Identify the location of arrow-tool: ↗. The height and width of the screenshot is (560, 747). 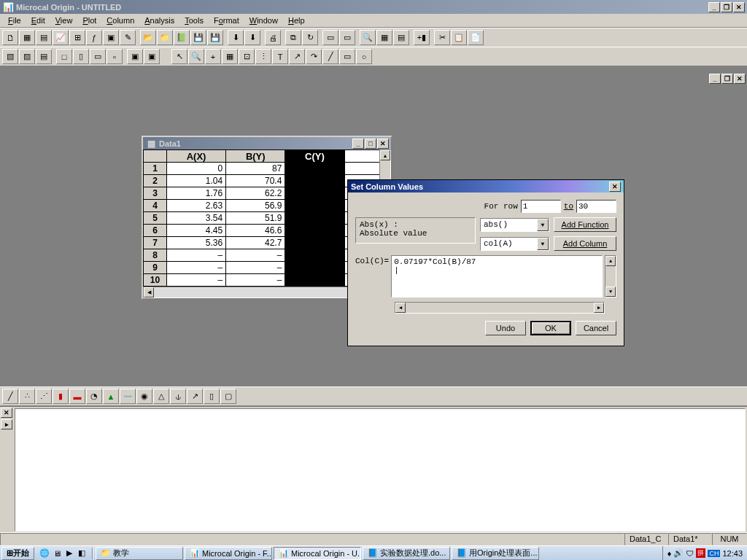
(297, 57).